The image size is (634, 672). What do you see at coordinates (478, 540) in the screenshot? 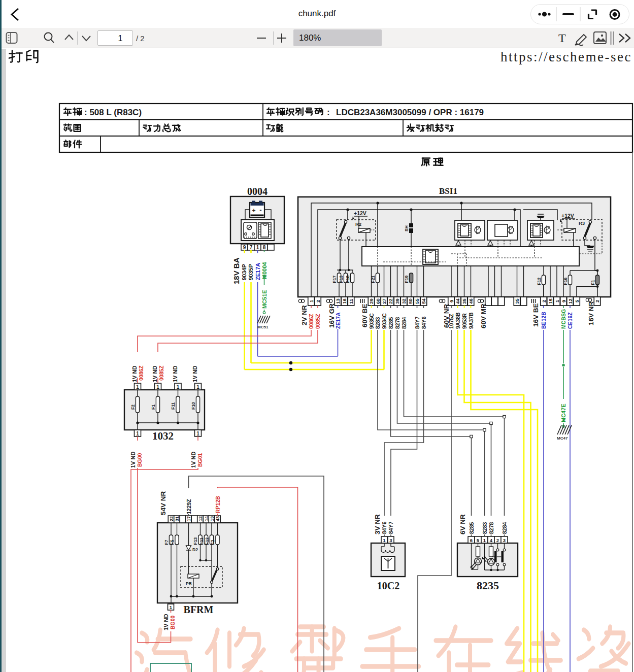
I see `svg-text: 5` at bounding box center [478, 540].